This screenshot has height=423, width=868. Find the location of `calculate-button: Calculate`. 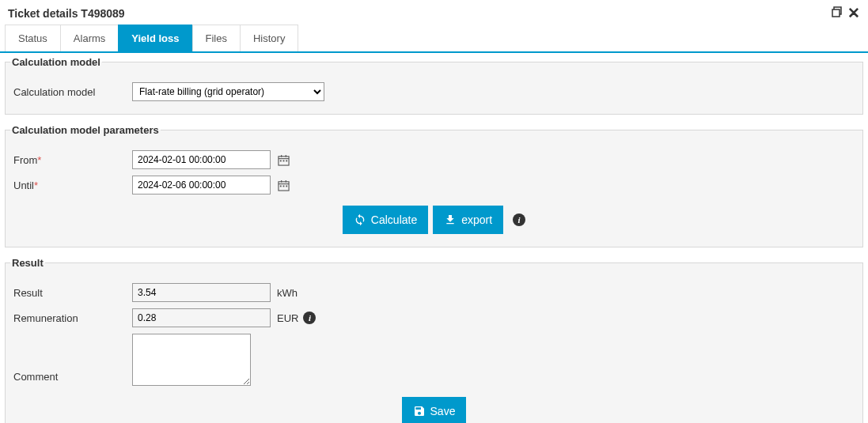

calculate-button: Calculate is located at coordinates (385, 220).